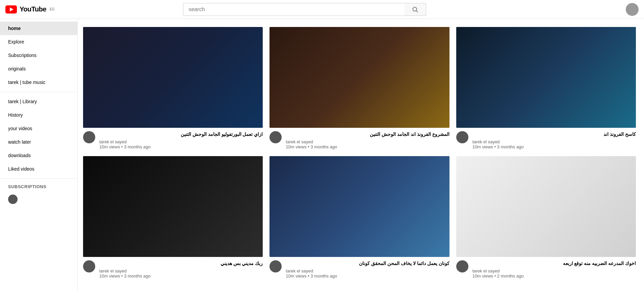 The height and width of the screenshot is (291, 644). Describe the element at coordinates (44, 9) in the screenshot. I see `logo-area: YouTubeEG` at that location.